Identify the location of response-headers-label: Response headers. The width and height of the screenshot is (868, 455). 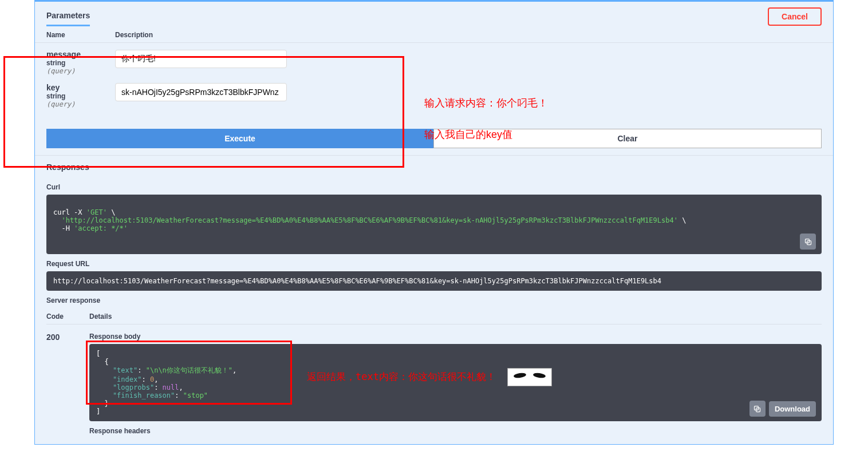
(456, 431).